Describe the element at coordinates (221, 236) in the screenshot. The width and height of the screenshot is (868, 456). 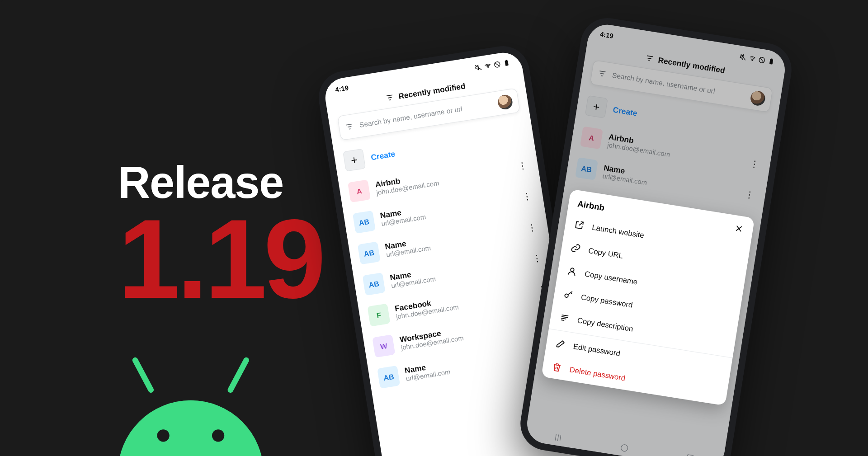
I see `release-headline: Release 1.19` at that location.